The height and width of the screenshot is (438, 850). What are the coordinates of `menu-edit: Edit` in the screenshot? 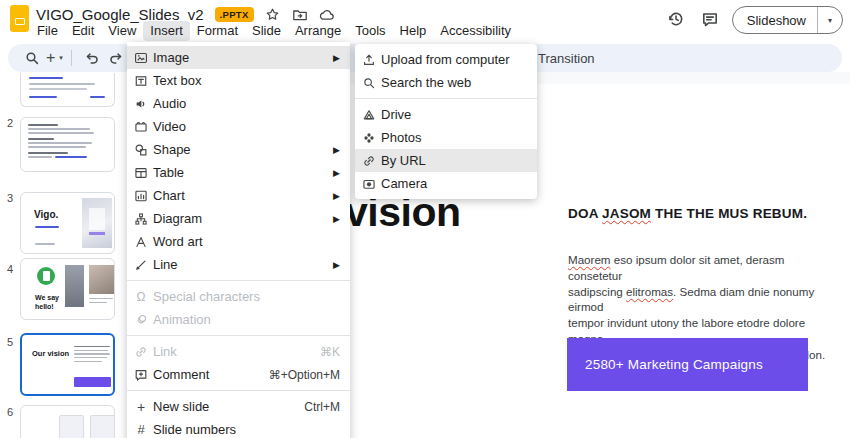 It's located at (83, 31).